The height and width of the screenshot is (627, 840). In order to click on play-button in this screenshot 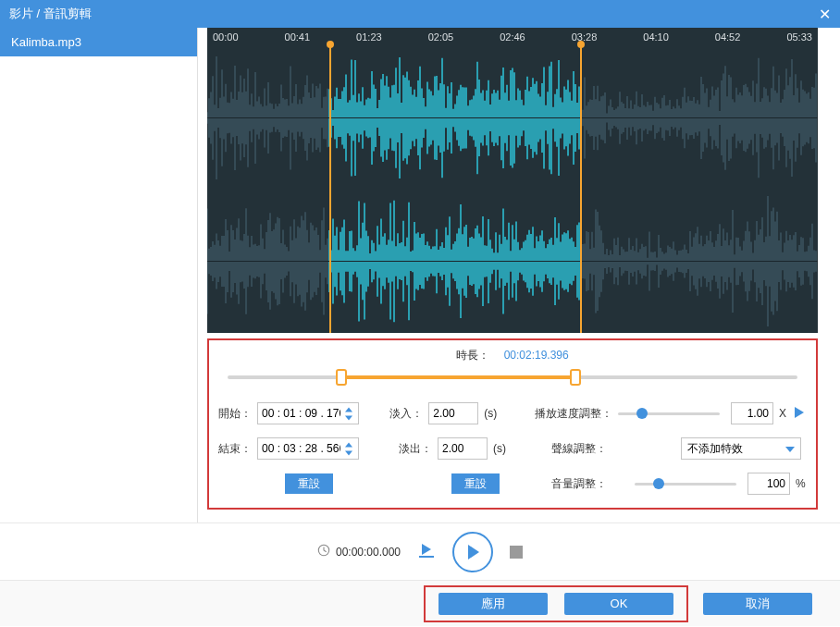, I will do `click(473, 552)`.